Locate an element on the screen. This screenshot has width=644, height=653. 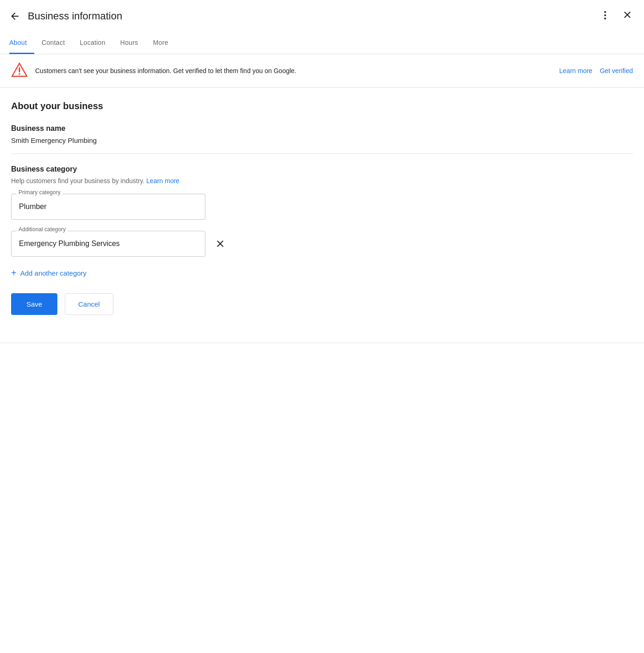
plus-icon: + is located at coordinates (14, 273).